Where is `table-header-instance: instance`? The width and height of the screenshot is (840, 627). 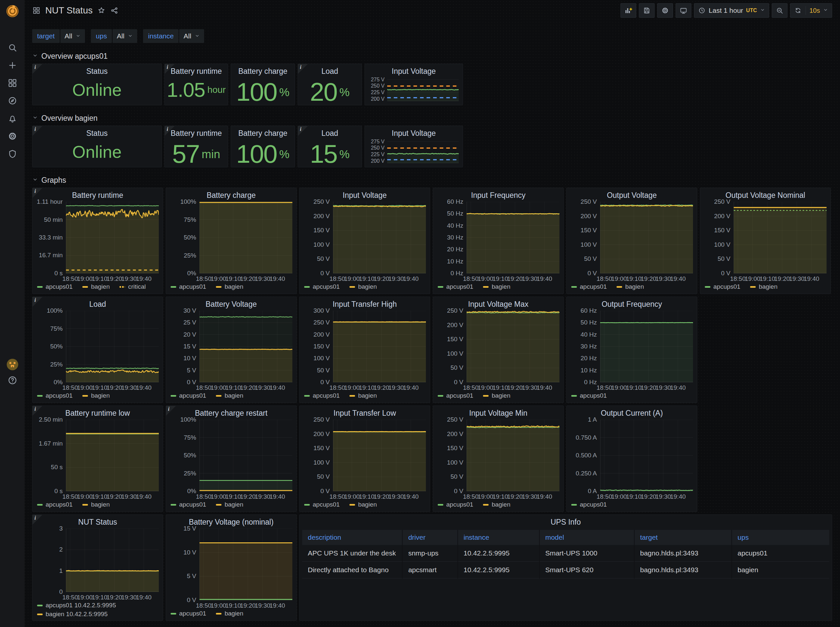 table-header-instance: instance is located at coordinates (499, 537).